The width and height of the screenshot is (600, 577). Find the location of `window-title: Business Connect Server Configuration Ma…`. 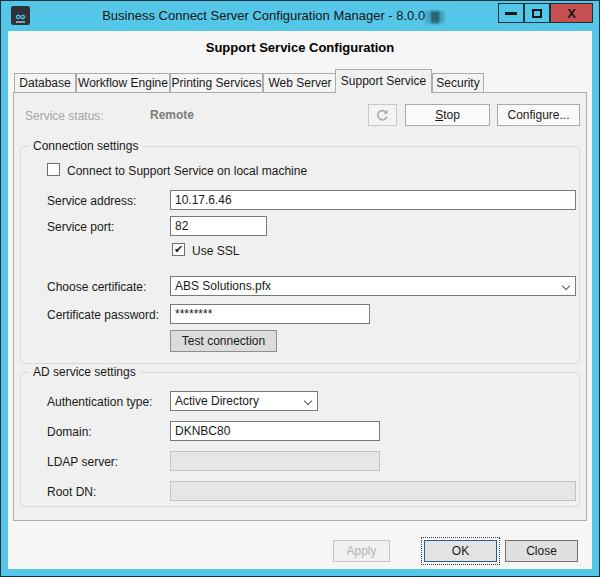

window-title: Business Connect Server Configuration Ma… is located at coordinates (272, 16).